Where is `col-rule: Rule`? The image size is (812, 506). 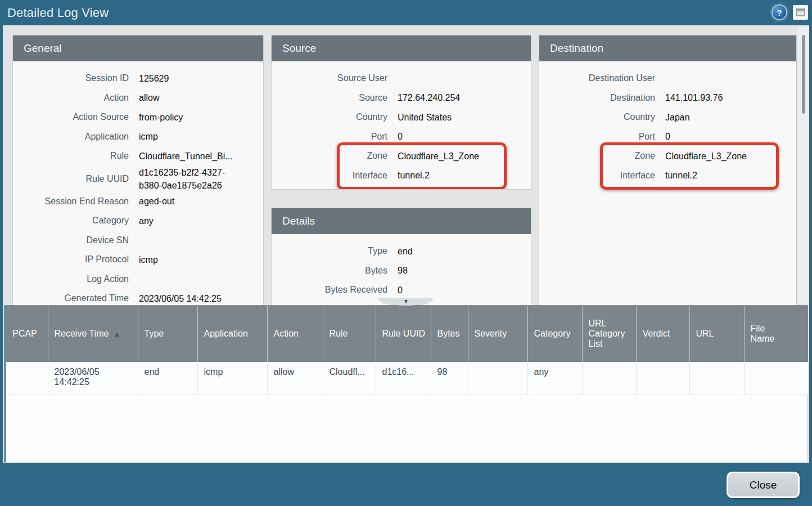
col-rule: Rule is located at coordinates (349, 334).